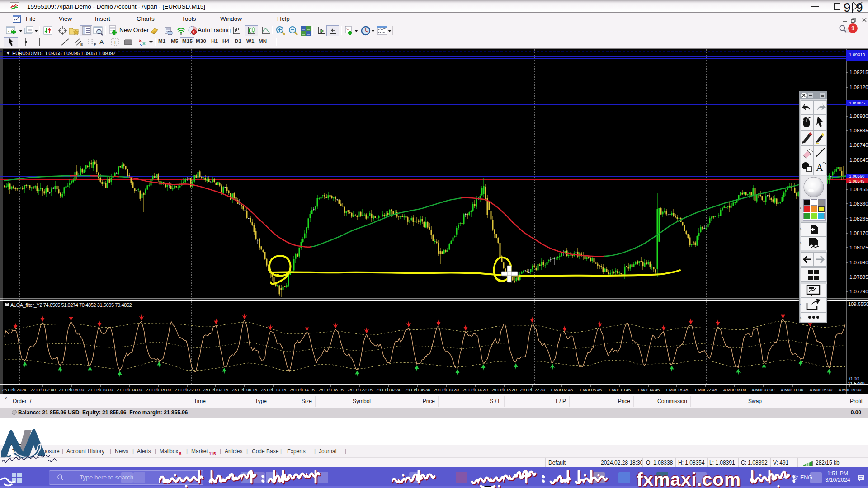  What do you see at coordinates (859, 248) in the screenshot?
I see `svg-text: 1.08075` at bounding box center [859, 248].